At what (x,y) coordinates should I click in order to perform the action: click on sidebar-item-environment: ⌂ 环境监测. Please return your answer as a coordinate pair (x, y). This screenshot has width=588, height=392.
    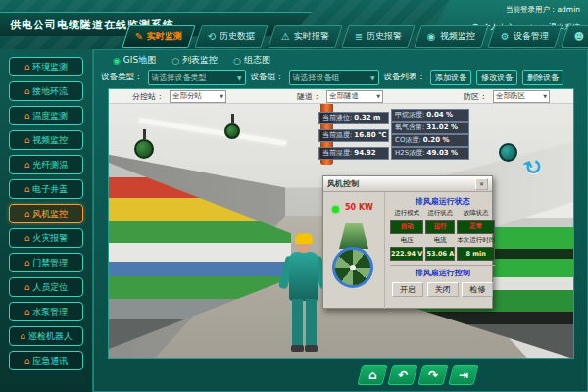
    Looking at the image, I should click on (46, 67).